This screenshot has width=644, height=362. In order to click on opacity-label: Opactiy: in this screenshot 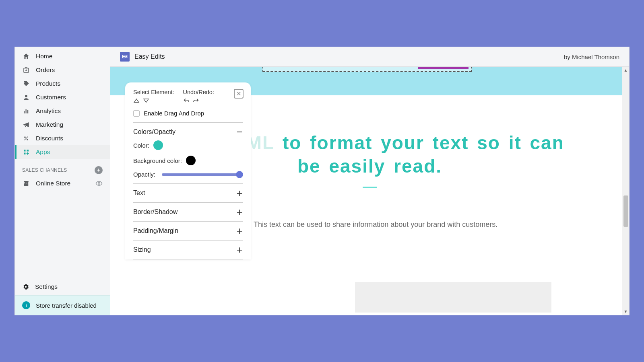, I will do `click(144, 175)`.